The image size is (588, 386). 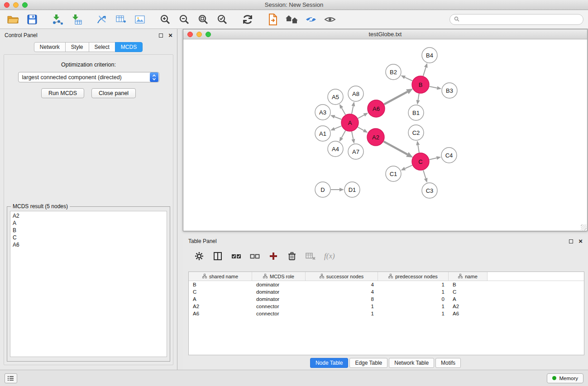 I want to click on select-all-icon, so click(x=236, y=256).